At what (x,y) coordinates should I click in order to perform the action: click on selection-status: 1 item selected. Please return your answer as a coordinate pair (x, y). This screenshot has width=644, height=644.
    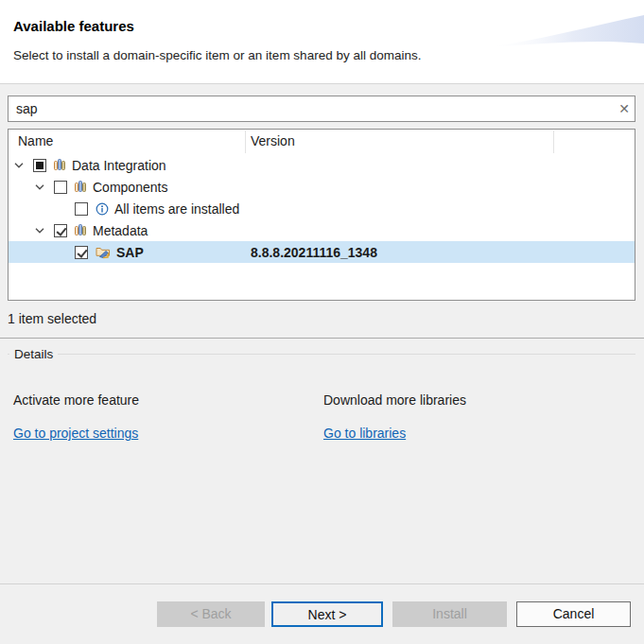
    Looking at the image, I should click on (52, 319).